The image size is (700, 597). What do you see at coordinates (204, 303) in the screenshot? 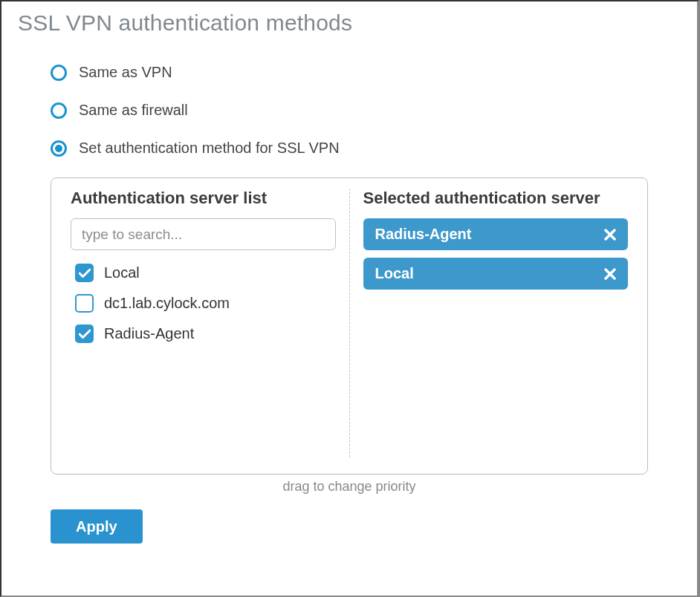
I see `server-item-dc1: dc1.lab.cylock.com` at bounding box center [204, 303].